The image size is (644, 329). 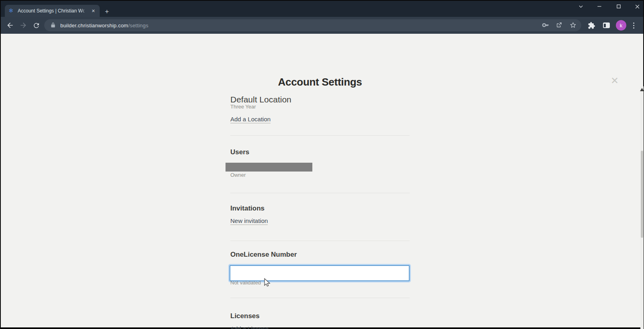 What do you see at coordinates (23, 25) in the screenshot?
I see `forward-button` at bounding box center [23, 25].